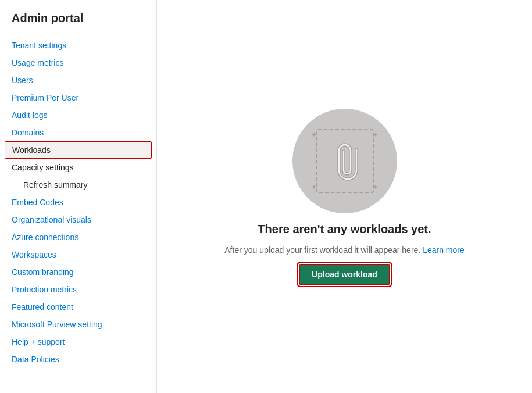 The image size is (532, 393). What do you see at coordinates (78, 237) in the screenshot?
I see `sidebar-item-azure-connections: Azure connections` at bounding box center [78, 237].